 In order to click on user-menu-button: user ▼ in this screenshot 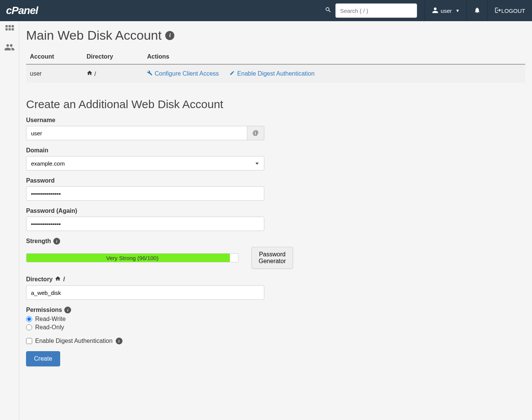, I will do `click(445, 11)`.